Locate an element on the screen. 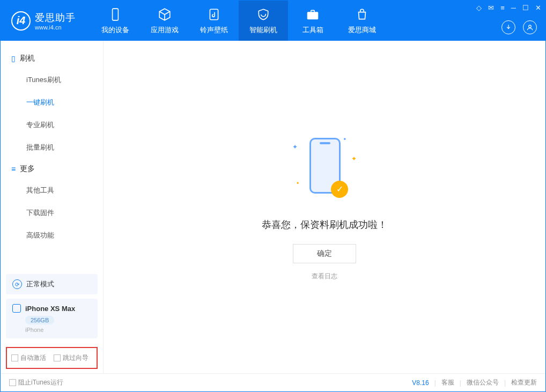 The image size is (546, 392). checkbox-block-itunes: 阻止iTunes运行 is located at coordinates (36, 383).